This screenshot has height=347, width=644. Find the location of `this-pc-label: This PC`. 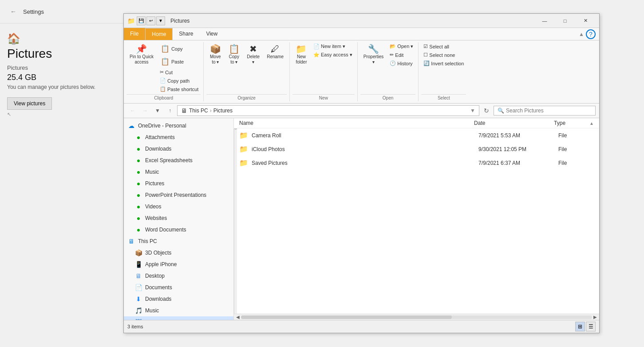

this-pc-label: This PC is located at coordinates (147, 241).